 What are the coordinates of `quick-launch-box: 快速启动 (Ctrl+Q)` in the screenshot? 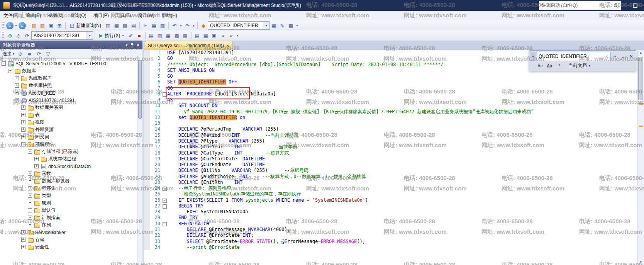 It's located at (580, 5).